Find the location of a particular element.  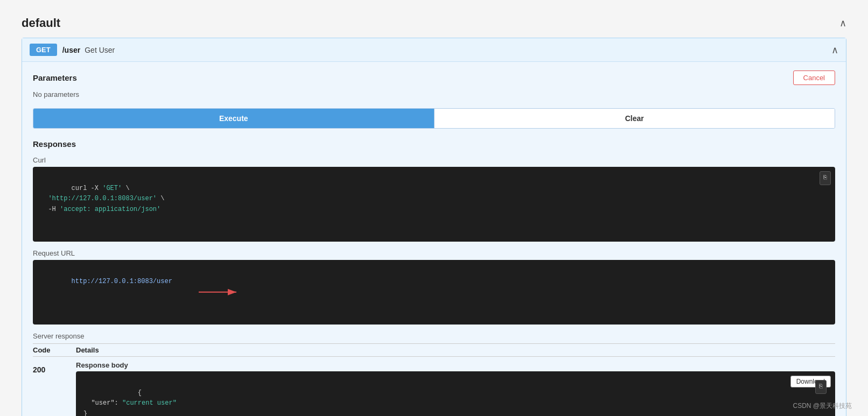

response-body-block: { "user": "current user" } is located at coordinates (456, 394).